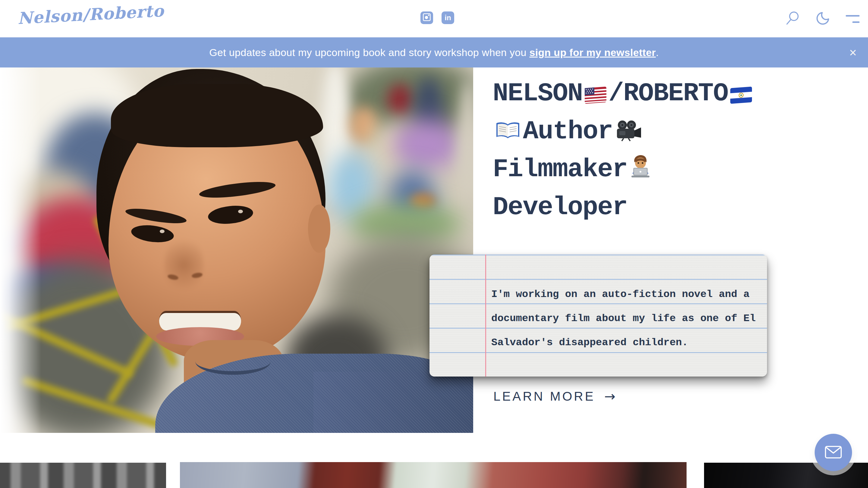  I want to click on linkedin-icon: in, so click(447, 18).